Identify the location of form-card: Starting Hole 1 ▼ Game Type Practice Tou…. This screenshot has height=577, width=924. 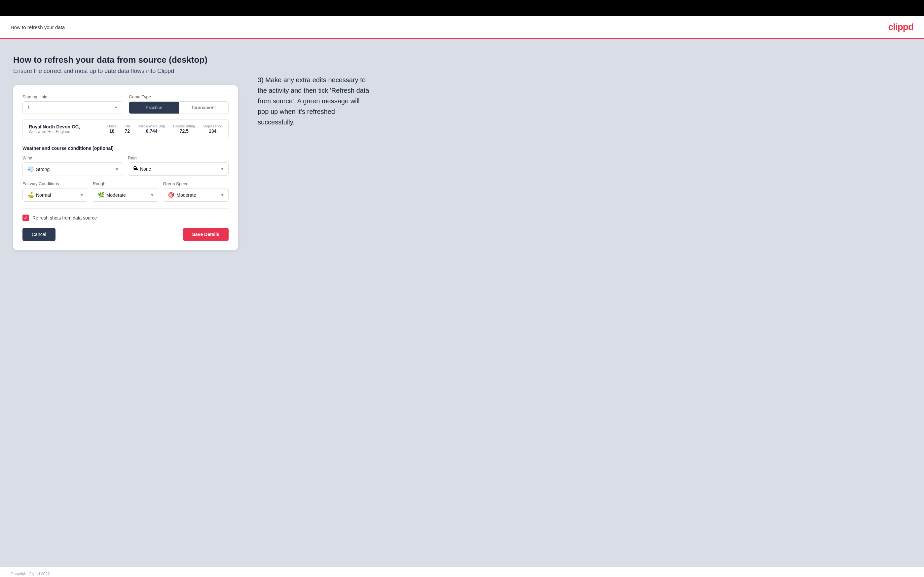
(126, 168).